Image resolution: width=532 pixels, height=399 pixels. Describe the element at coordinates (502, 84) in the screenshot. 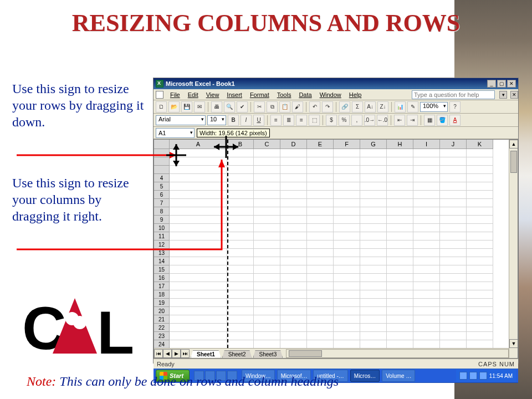

I see `maximize-button: ▢` at that location.